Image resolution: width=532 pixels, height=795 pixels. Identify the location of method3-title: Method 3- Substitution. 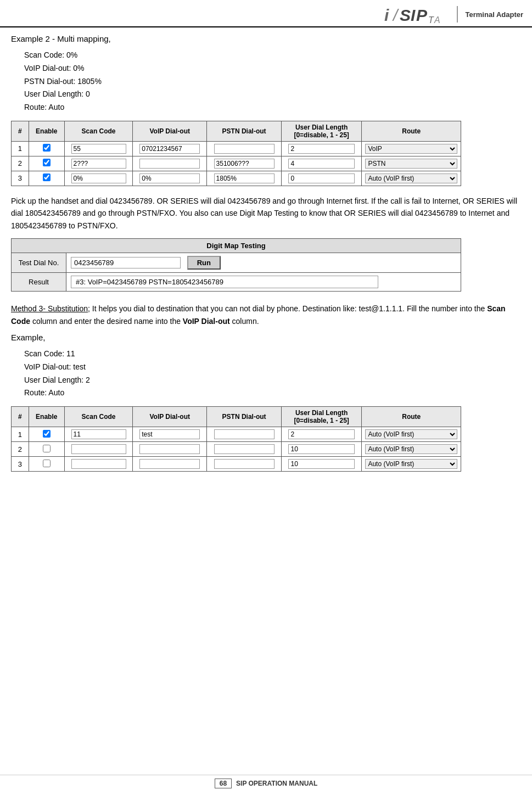
(49, 309).